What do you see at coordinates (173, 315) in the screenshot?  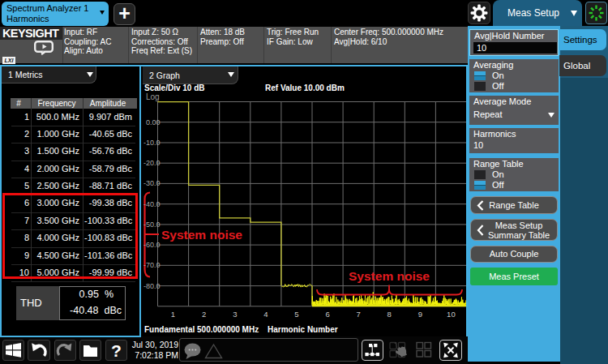 I see `svg-text: 1` at bounding box center [173, 315].